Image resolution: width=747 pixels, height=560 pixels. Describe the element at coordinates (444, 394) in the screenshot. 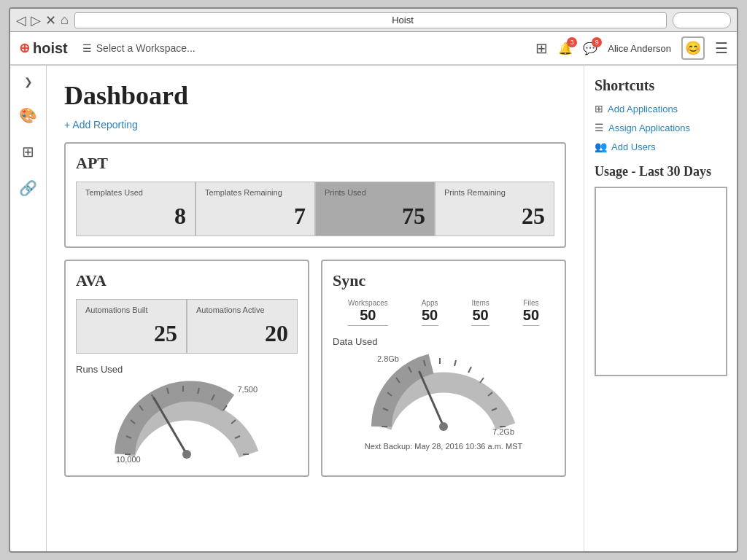

I see `data-gauge-container: Data Used` at that location.